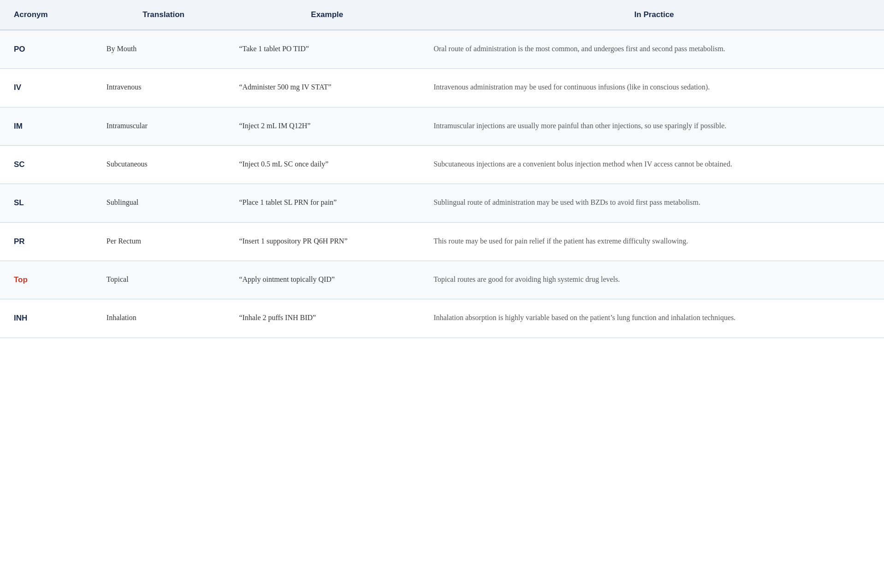  What do you see at coordinates (654, 126) in the screenshot?
I see `cell-inpractice: Intramuscular injections are usually mor…` at bounding box center [654, 126].